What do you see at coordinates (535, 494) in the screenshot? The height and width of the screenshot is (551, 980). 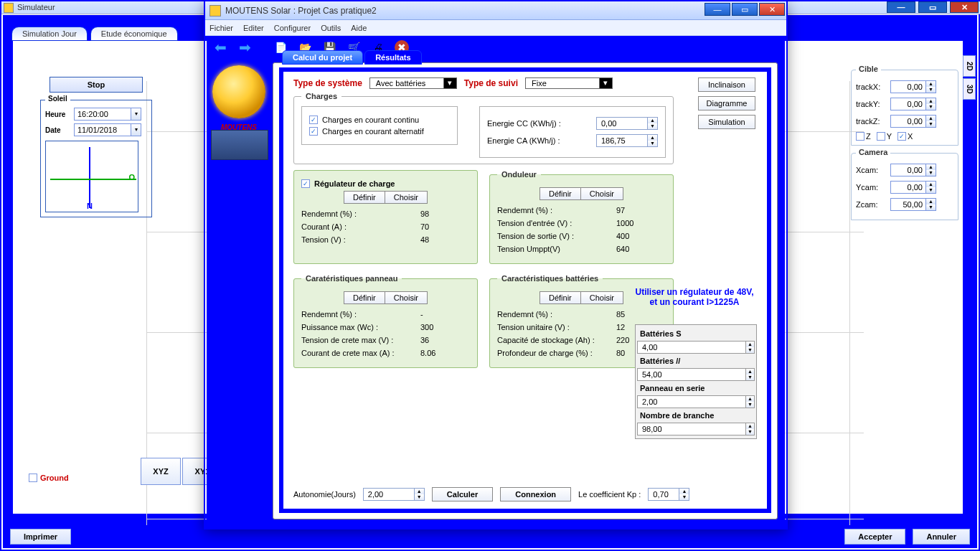 I see `connexion-button: Connexion` at bounding box center [535, 494].